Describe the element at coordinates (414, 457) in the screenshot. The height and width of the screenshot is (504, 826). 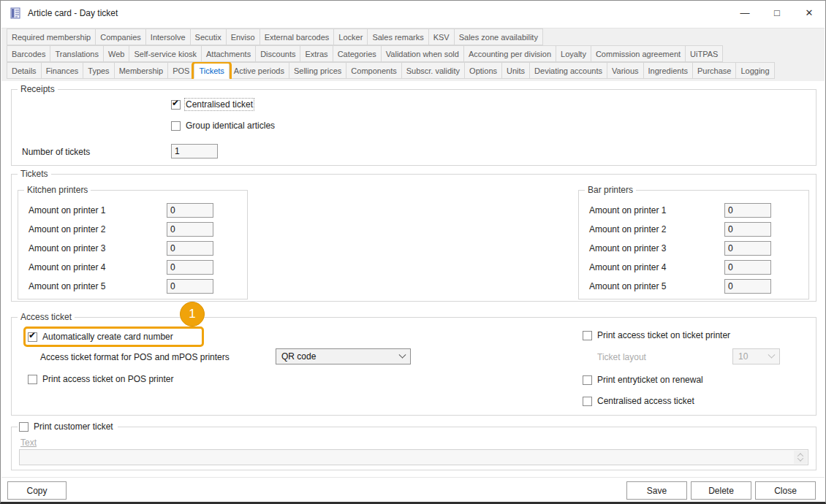
I see `customer-ticket-text-input` at that location.